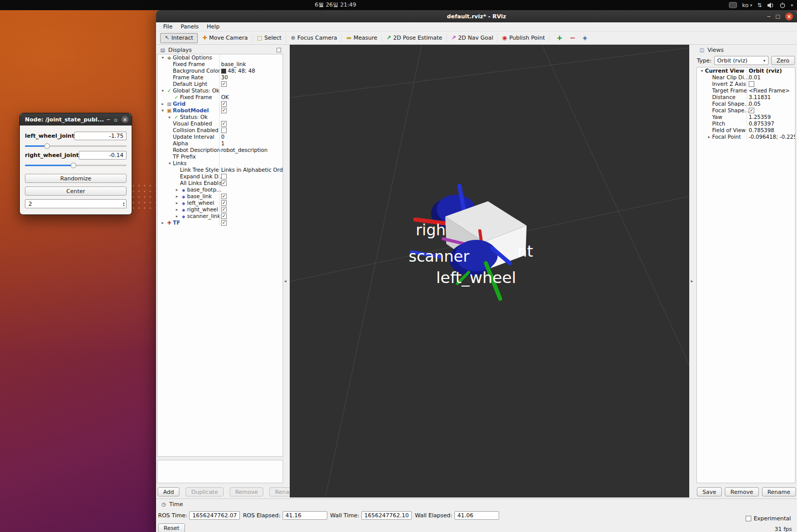 Image resolution: width=797 pixels, height=532 pixels. I want to click on tree-row: All Links Enabled, so click(220, 183).